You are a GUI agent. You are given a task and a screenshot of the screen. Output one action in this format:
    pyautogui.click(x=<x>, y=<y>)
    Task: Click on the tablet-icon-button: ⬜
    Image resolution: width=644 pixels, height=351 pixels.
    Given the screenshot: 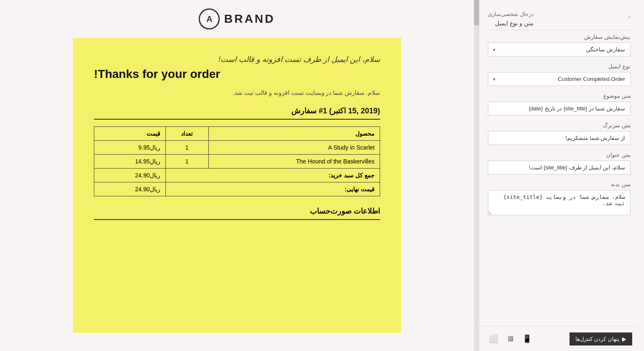 What is the action you would take?
    pyautogui.click(x=493, y=339)
    